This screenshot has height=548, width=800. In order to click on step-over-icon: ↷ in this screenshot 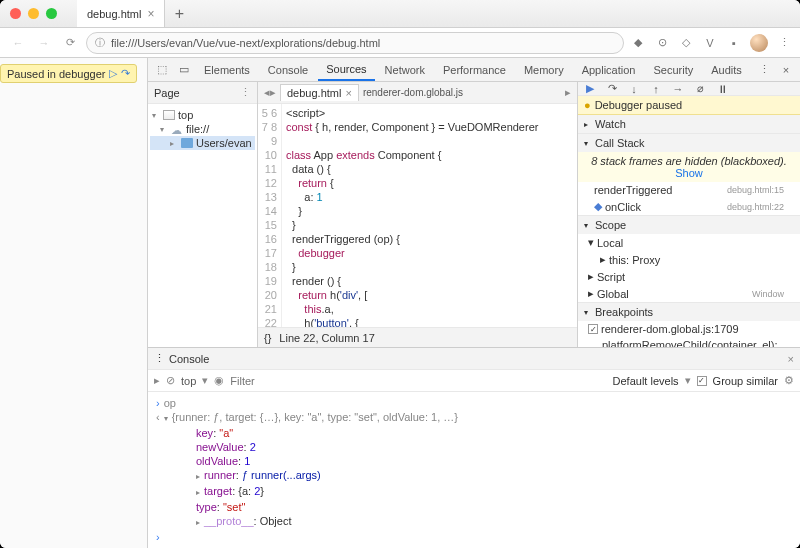, I will do `click(612, 88)`.